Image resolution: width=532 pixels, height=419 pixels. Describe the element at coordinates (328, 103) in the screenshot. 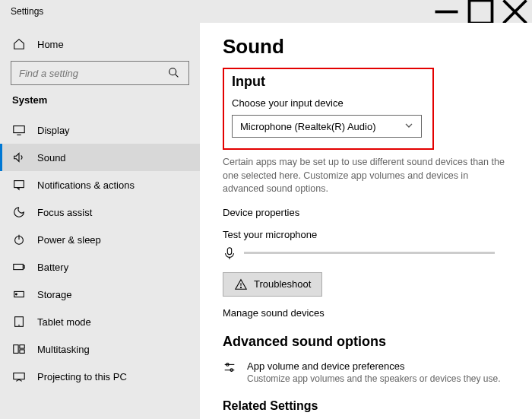

I see `choose-input-label: Choose your input device` at that location.